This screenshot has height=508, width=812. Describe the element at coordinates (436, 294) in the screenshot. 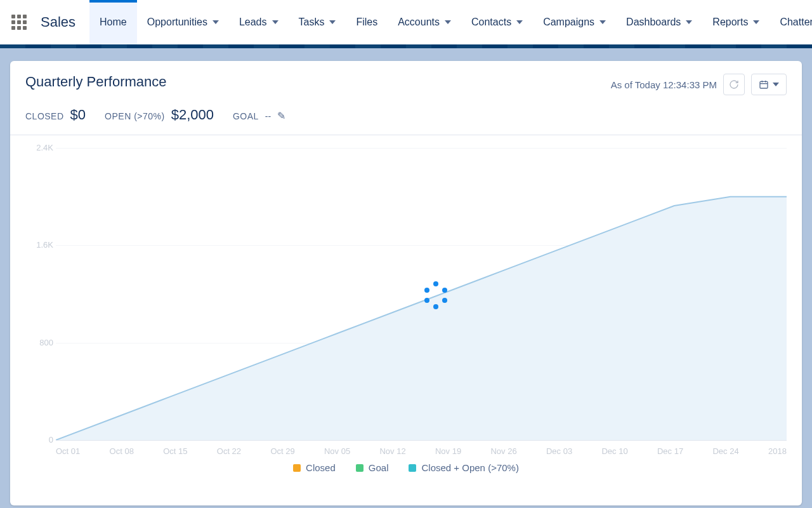

I see `loading-spinner-icon` at that location.